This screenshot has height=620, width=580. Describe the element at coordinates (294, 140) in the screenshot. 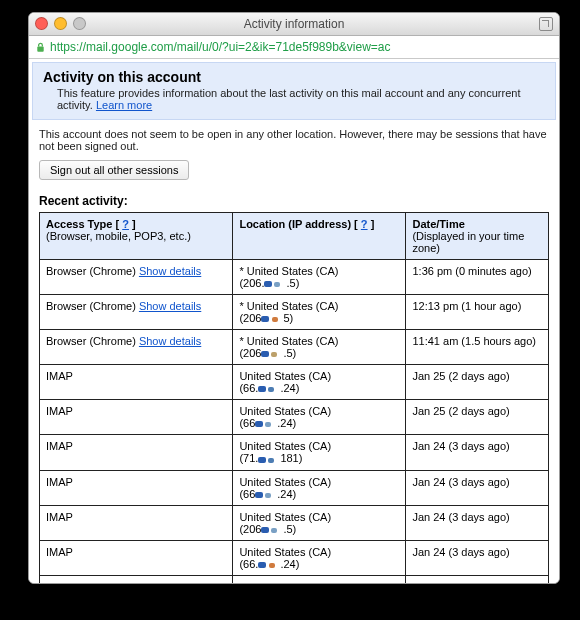

I see `session-notice: This account does not seem to be open in…` at that location.